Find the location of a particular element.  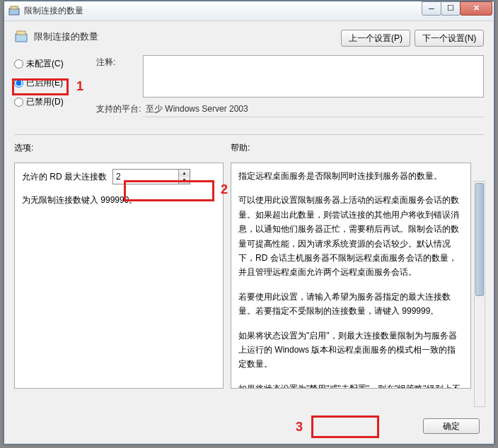

ok-button: 确定 is located at coordinates (451, 426).